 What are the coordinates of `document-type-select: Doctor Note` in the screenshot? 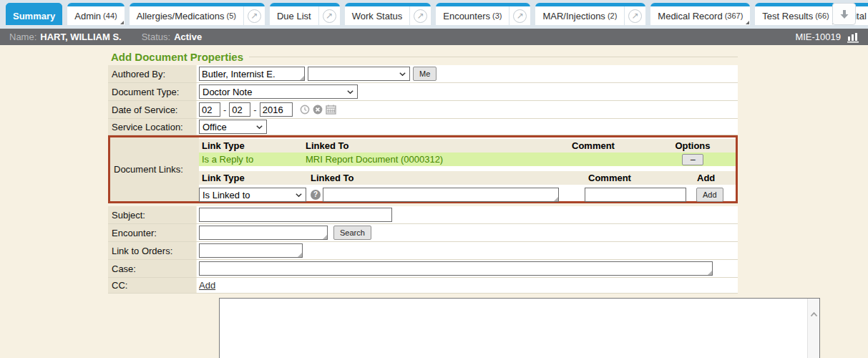 It's located at (278, 92).